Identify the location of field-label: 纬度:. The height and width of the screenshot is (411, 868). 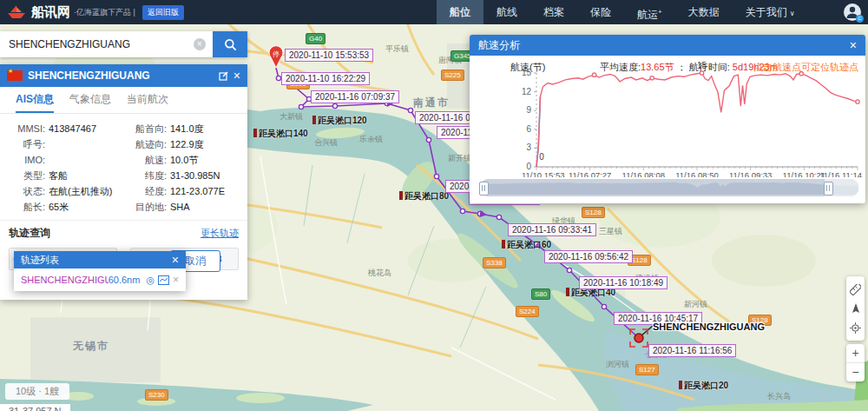
(146, 176).